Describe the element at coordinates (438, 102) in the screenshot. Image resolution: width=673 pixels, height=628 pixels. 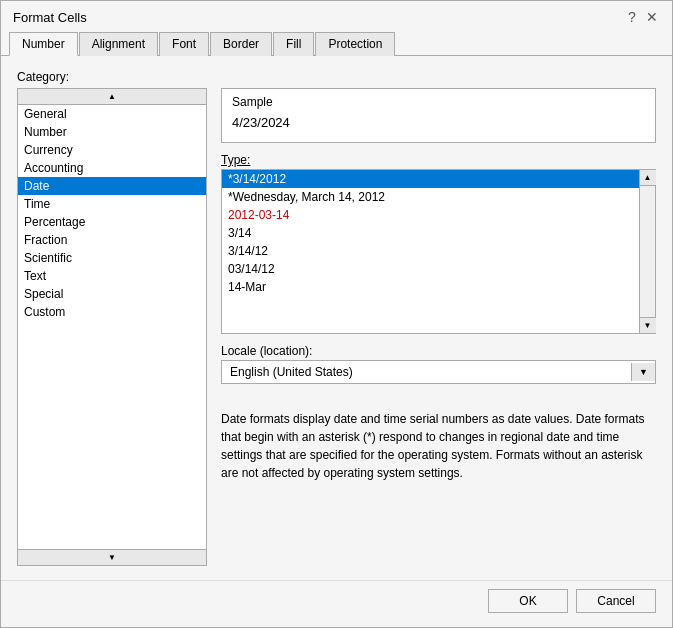
I see `sample-label: Sample` at that location.